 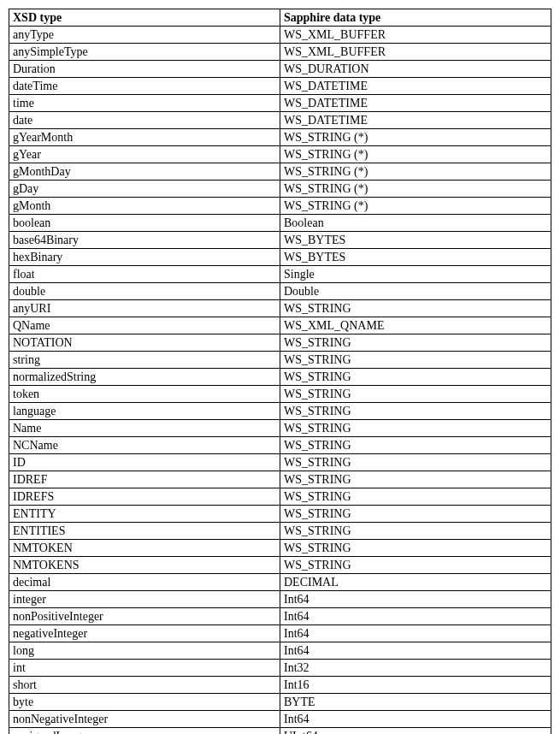 I want to click on header-sapphire-type: Sapphire data type, so click(x=416, y=18).